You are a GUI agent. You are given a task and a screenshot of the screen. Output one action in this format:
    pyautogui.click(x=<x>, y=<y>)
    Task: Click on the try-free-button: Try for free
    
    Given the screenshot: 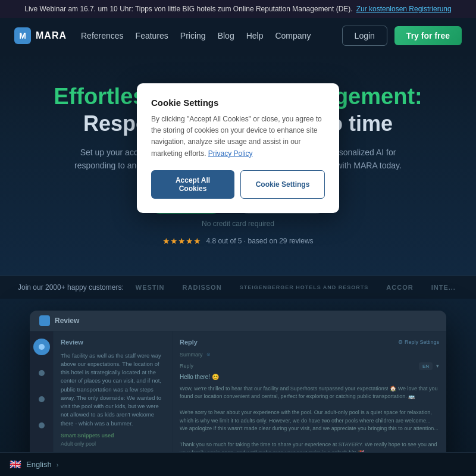 What is the action you would take?
    pyautogui.click(x=428, y=36)
    